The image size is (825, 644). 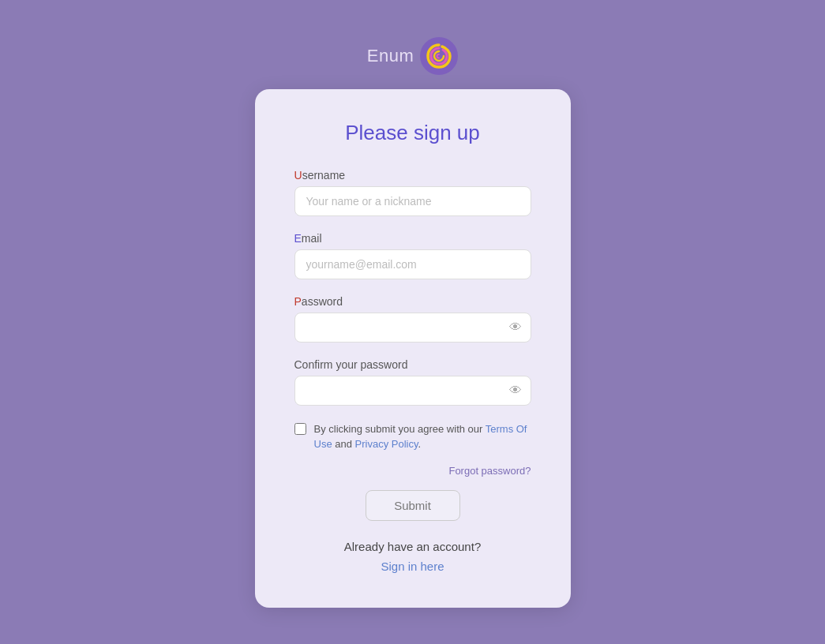 I want to click on privacy-policy-link: Privacy Policy, so click(x=387, y=444).